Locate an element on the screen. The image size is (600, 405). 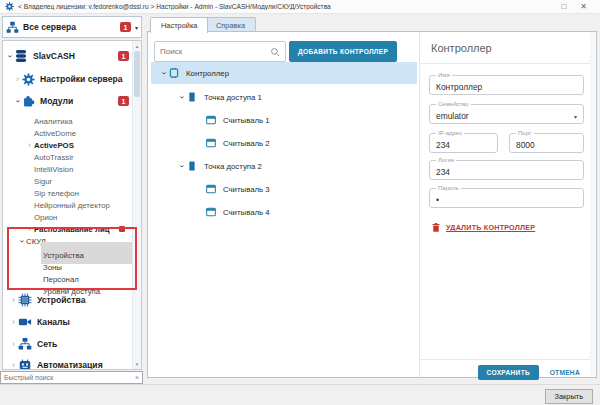
sidebar-item-analytics: Аналитика is located at coordinates (68, 121).